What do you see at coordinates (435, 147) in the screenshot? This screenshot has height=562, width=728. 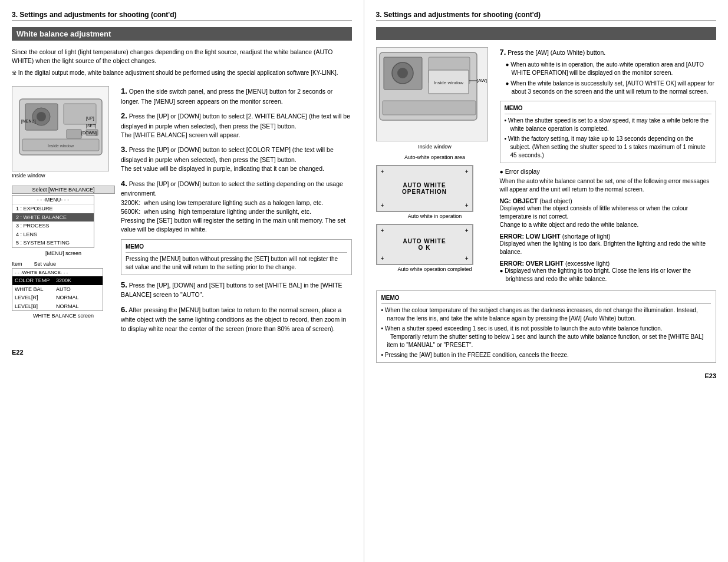 I see `inside-window-right-label: Inside window` at bounding box center [435, 147].